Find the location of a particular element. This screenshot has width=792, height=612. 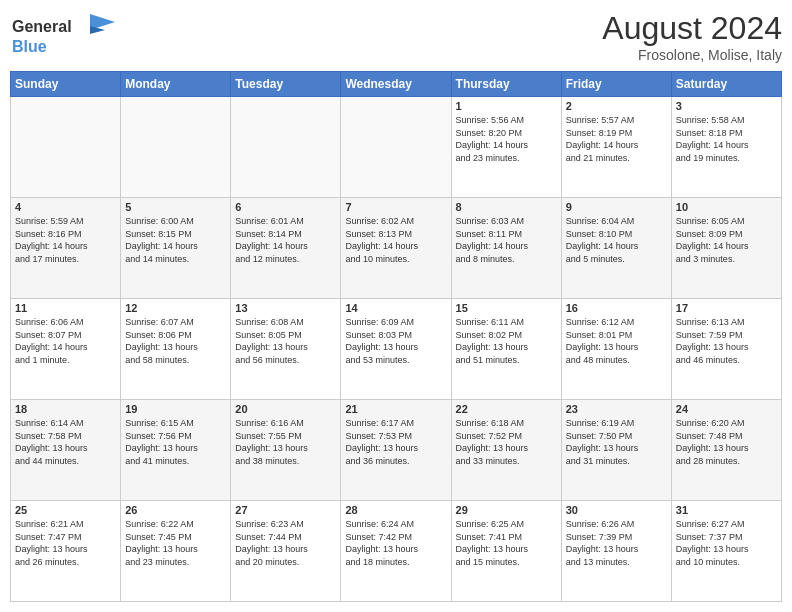

day-info: Sunrise: 6:00 AMSunset: 8:15 PMDaylight:… is located at coordinates (176, 240).